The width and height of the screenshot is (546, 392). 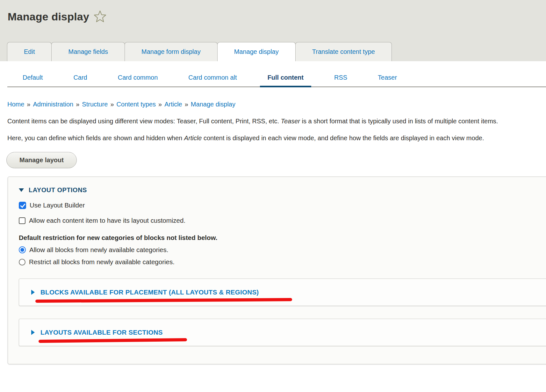 What do you see at coordinates (22, 221) in the screenshot?
I see `allow-custom-layout-checkbox` at bounding box center [22, 221].